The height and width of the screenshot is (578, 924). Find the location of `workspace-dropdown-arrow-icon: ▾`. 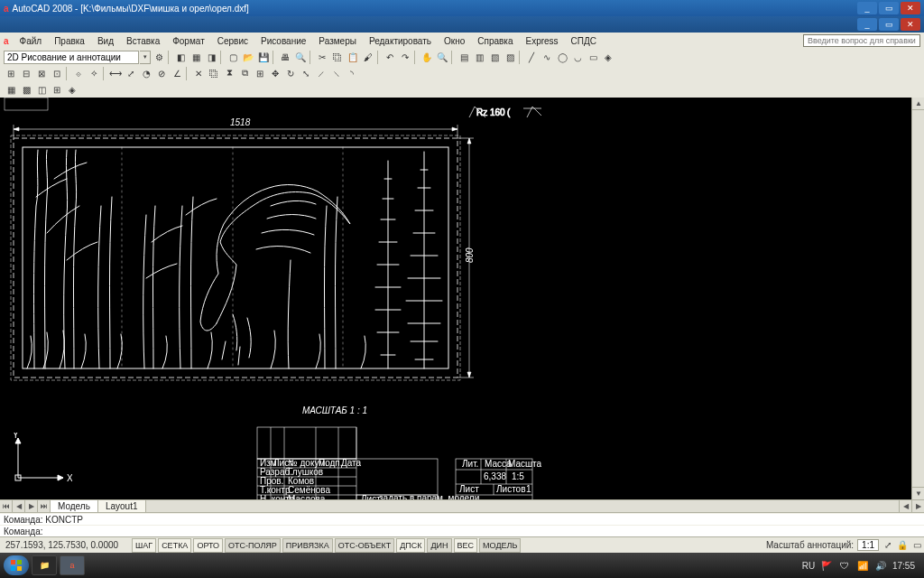

workspace-dropdown-arrow-icon: ▾ is located at coordinates (145, 58).